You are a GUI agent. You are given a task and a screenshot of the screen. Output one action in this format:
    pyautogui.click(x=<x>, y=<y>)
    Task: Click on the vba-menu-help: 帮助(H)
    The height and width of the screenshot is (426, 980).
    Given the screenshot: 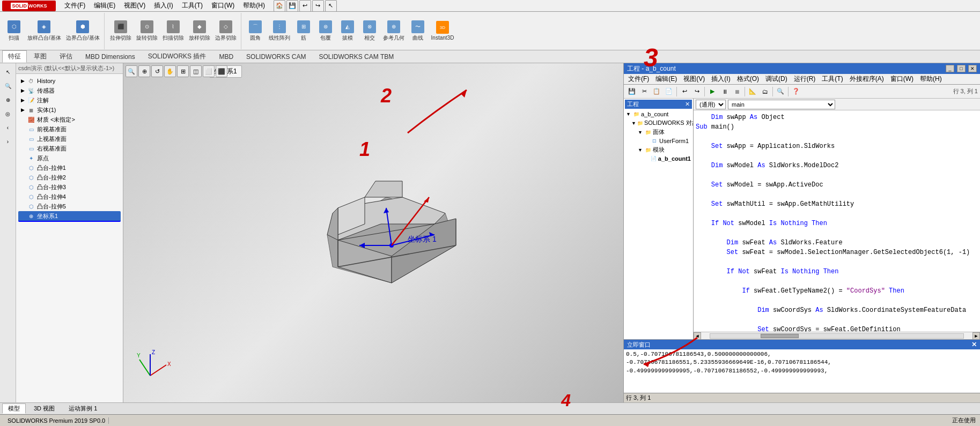 What is the action you would take?
    pyautogui.click(x=931, y=79)
    